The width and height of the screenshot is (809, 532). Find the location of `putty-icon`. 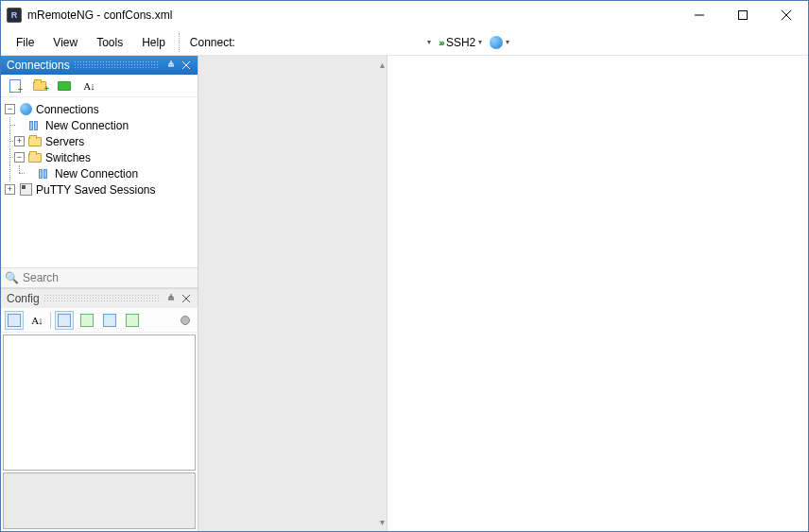

putty-icon is located at coordinates (26, 190).